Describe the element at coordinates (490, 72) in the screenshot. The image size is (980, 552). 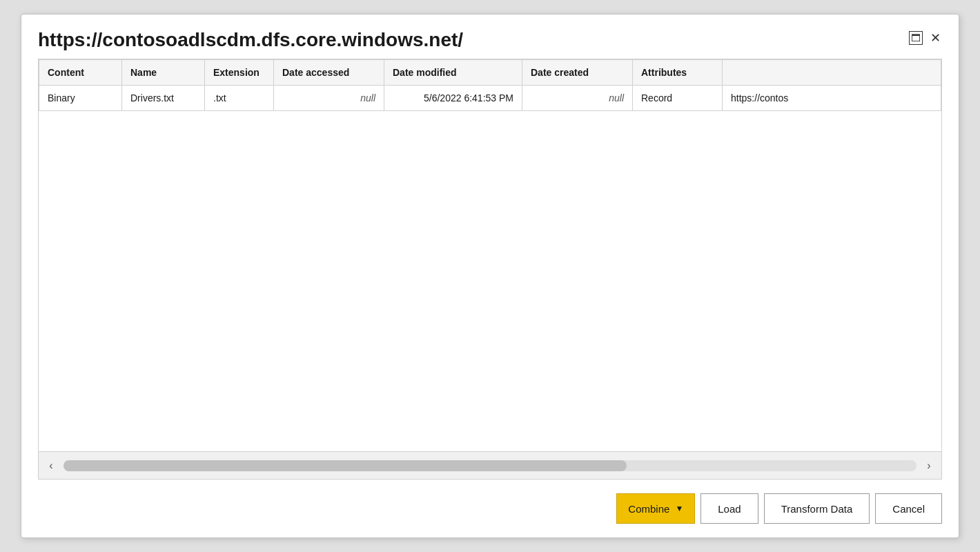
I see `table-header-row: Content Name Extension Date accessed Dat…` at that location.